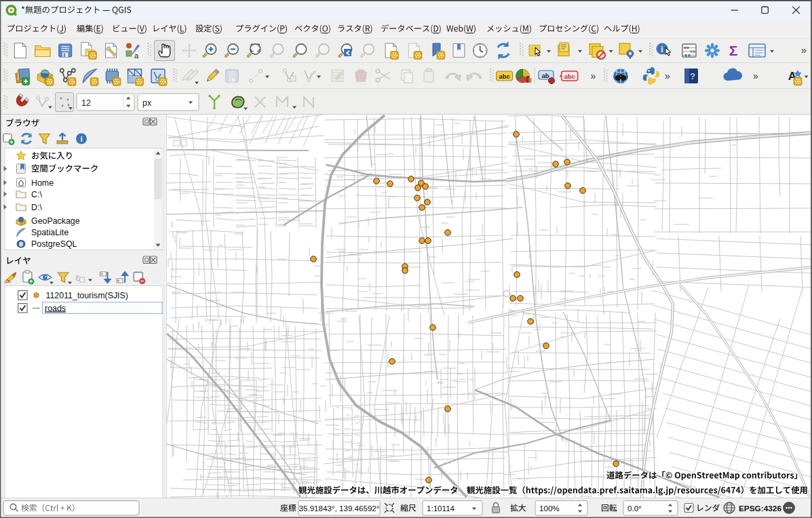  I want to click on svg-text: 1:10114, so click(441, 509).